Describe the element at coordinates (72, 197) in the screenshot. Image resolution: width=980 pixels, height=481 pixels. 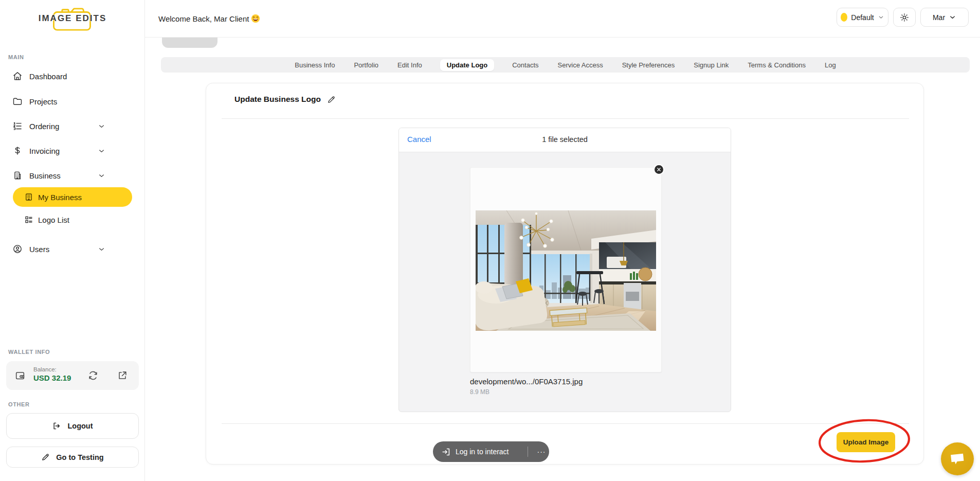
I see `sidebar-item-my-business: My Business` at that location.